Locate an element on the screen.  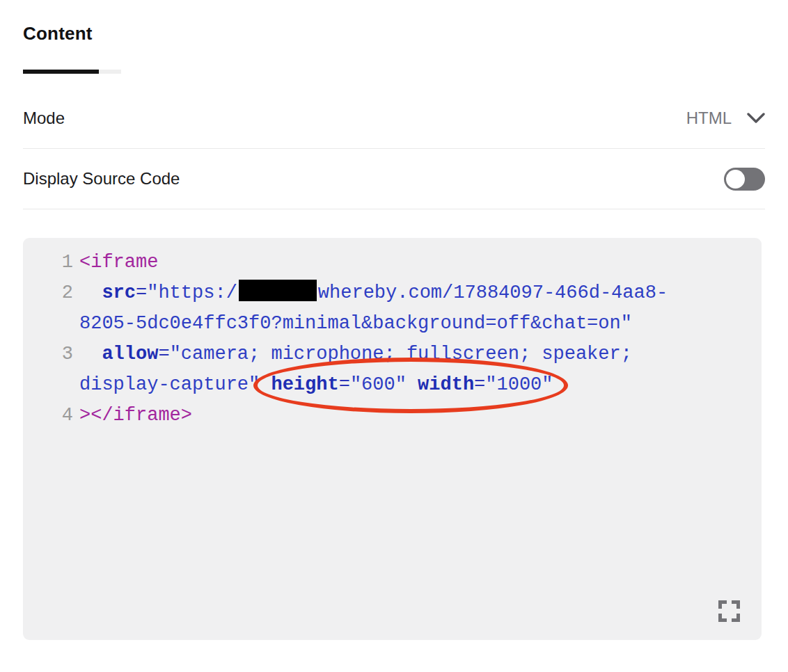
code-row: 2 src="https:/whereby.com/17884097-466d-… is located at coordinates (393, 293).